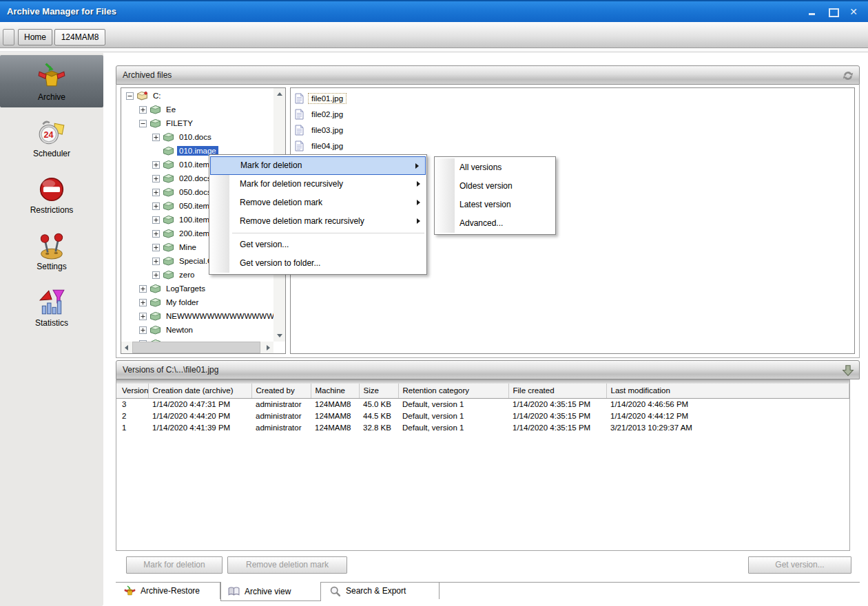 The image size is (868, 606). Describe the element at coordinates (197, 316) in the screenshot. I see `tree-item-newwwwwwwwwwwww: NEWWWWWWWWWWWWW` at that location.